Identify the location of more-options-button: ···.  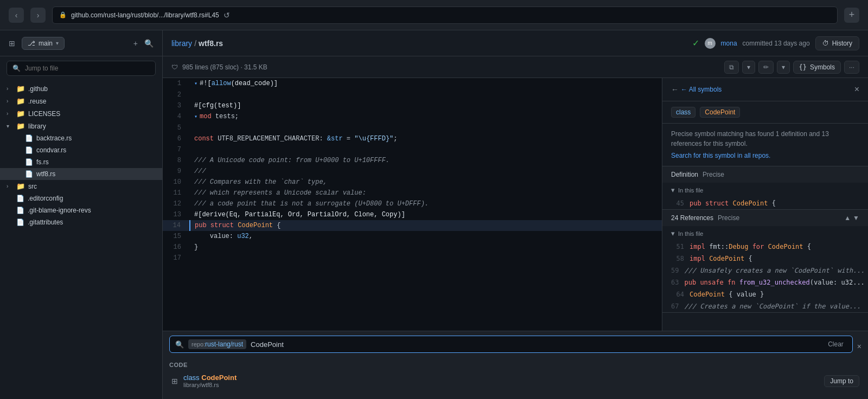
(852, 67).